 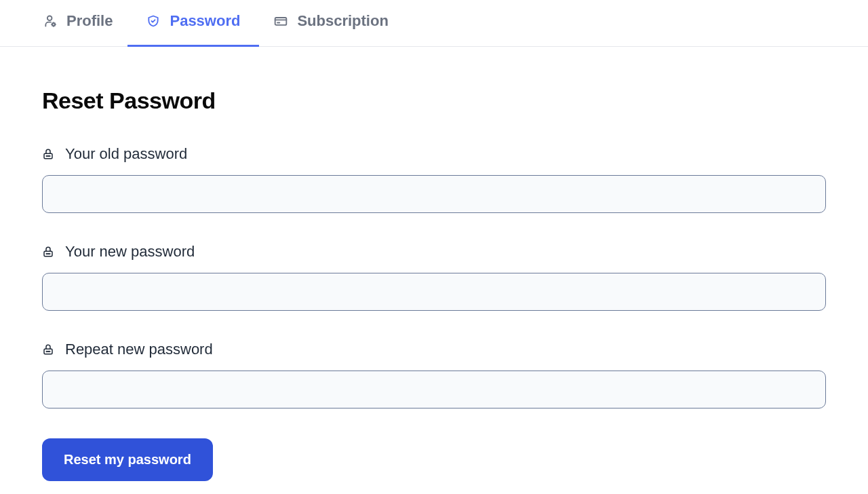 What do you see at coordinates (130, 252) in the screenshot?
I see `label-new-password-text: Your new password` at bounding box center [130, 252].